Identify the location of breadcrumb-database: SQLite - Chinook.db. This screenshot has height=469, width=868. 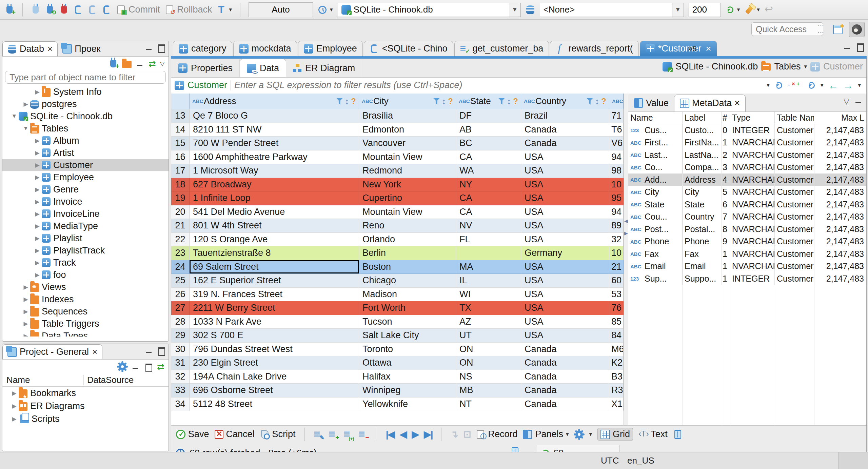
(717, 66).